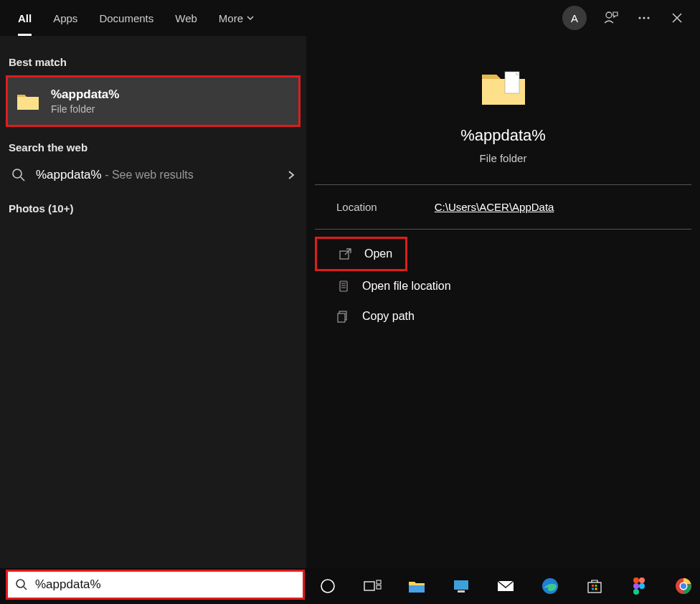 This screenshot has height=604, width=700. I want to click on detail-title: %appdata%, so click(503, 136).